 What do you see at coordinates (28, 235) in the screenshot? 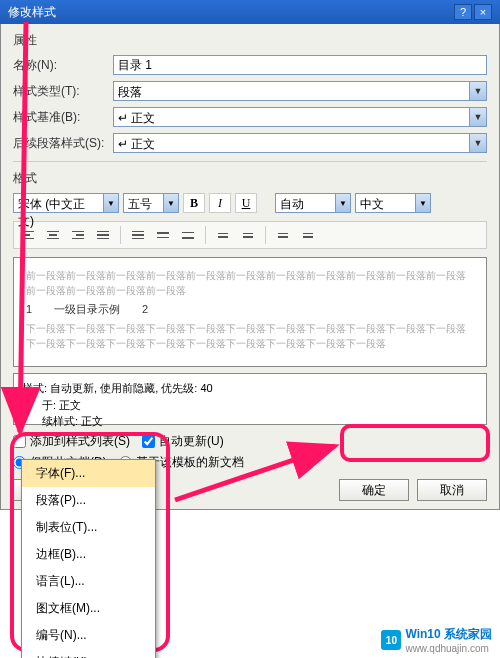
I see `align-left-button` at bounding box center [28, 235].